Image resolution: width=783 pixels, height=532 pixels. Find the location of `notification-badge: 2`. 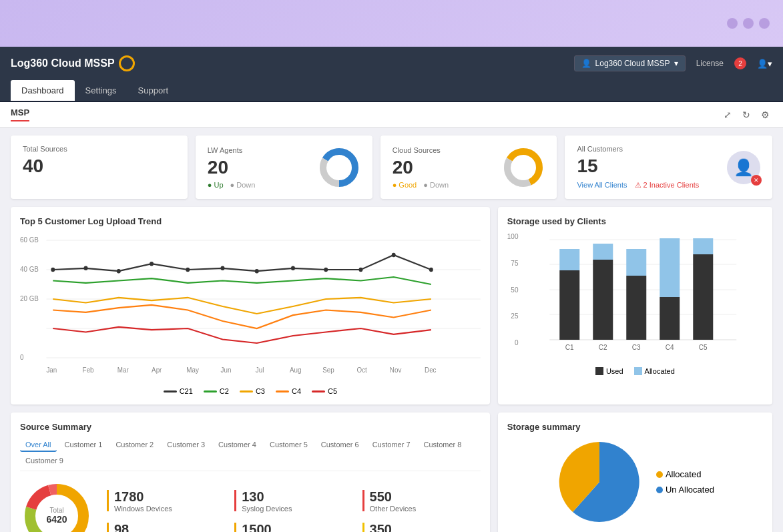

notification-badge: 2 is located at coordinates (740, 63).